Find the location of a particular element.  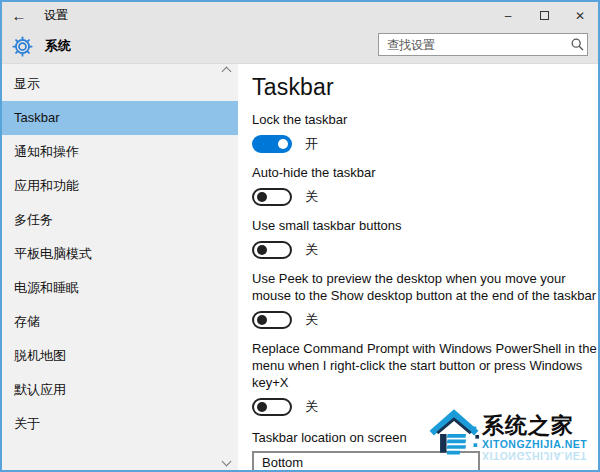

sidebar-item: 平板电脑模式 is located at coordinates (120, 254).